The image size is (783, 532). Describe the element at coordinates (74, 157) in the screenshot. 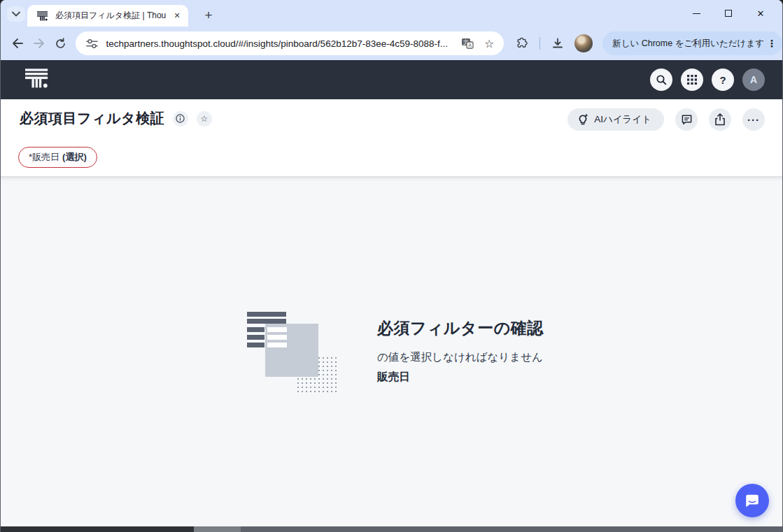

I see `filter-chip-state: (選択)` at that location.